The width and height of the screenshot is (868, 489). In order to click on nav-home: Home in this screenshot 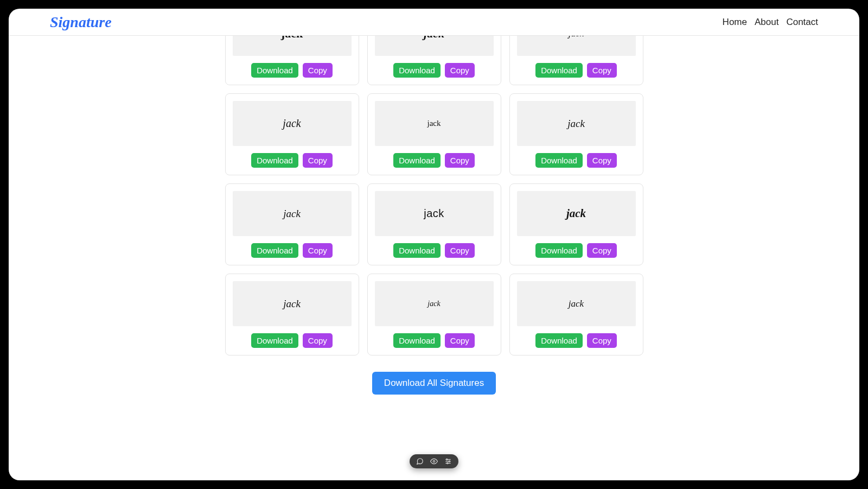, I will do `click(735, 22)`.